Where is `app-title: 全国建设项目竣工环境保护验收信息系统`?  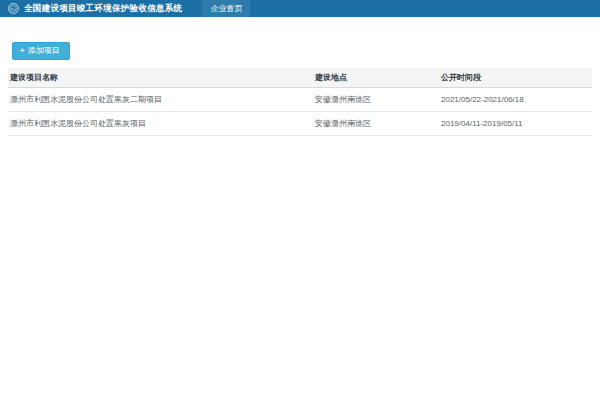
app-title: 全国建设项目竣工环境保护验收信息系统 is located at coordinates (103, 9).